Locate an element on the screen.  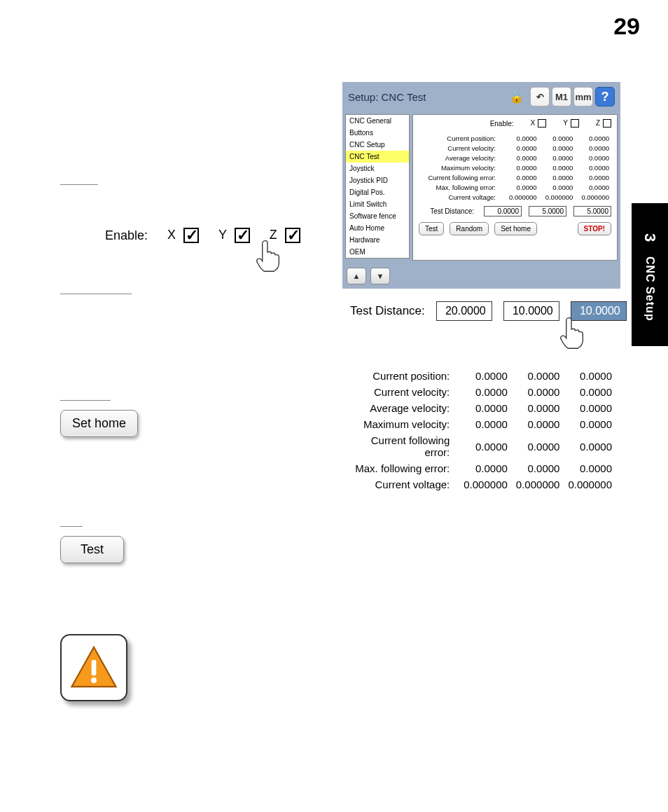
tap-hand-icon is located at coordinates (267, 256).